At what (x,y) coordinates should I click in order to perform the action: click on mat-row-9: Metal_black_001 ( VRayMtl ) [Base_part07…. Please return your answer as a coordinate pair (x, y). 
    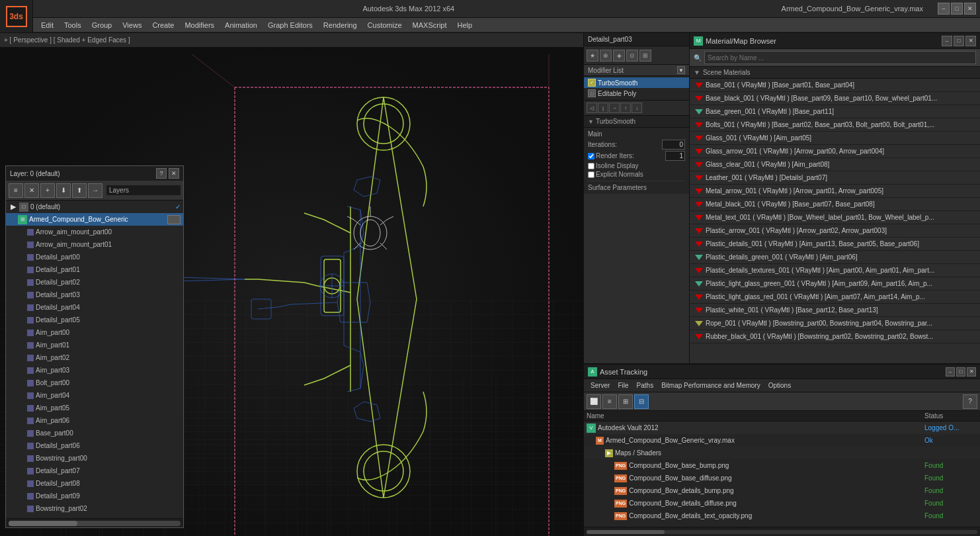
    Looking at the image, I should click on (835, 204).